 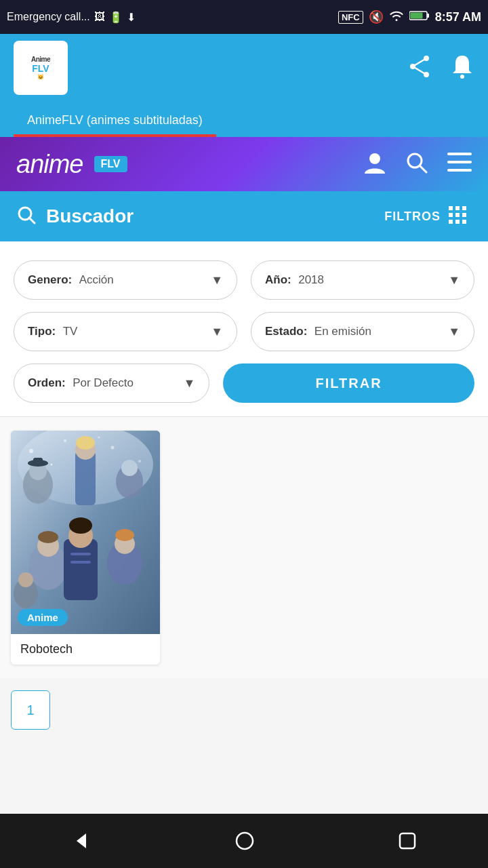 I want to click on filter-row-2: Tipo: TV ▼ Estado: En emisión ▼, so click(x=244, y=332).